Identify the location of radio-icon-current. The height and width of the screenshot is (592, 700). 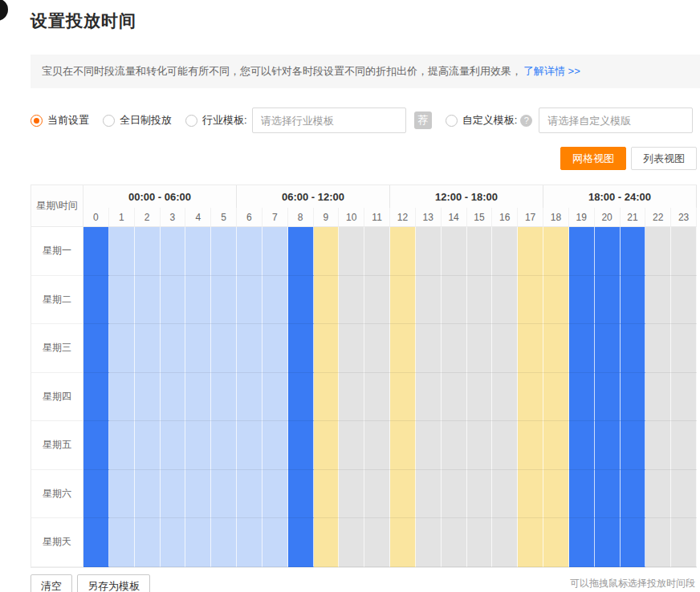
(37, 120).